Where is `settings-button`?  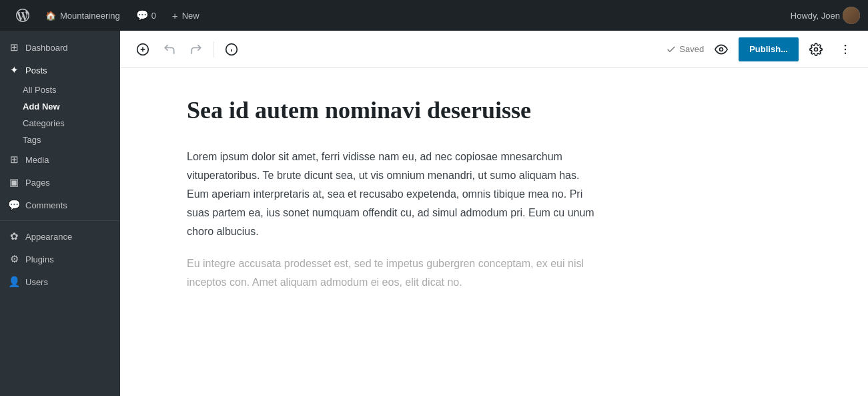 settings-button is located at coordinates (816, 49).